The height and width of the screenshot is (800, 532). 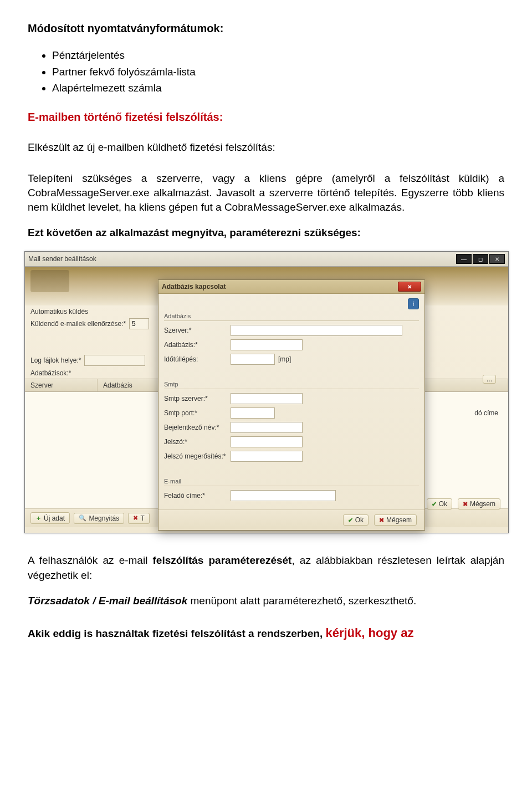 I want to click on plus-icon: ＋, so click(x=39, y=518).